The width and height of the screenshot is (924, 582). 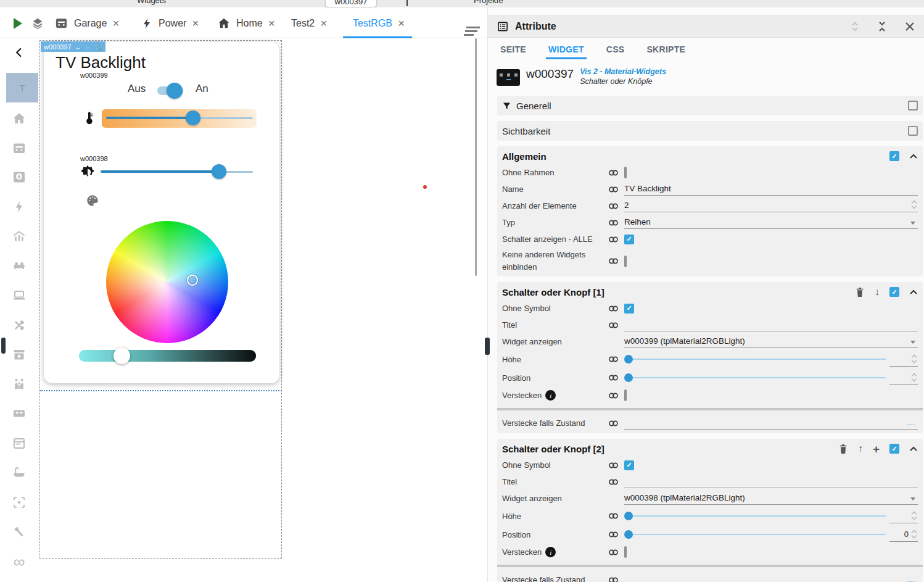 What do you see at coordinates (351, 4) in the screenshot?
I see `widget-id-box: w000397` at bounding box center [351, 4].